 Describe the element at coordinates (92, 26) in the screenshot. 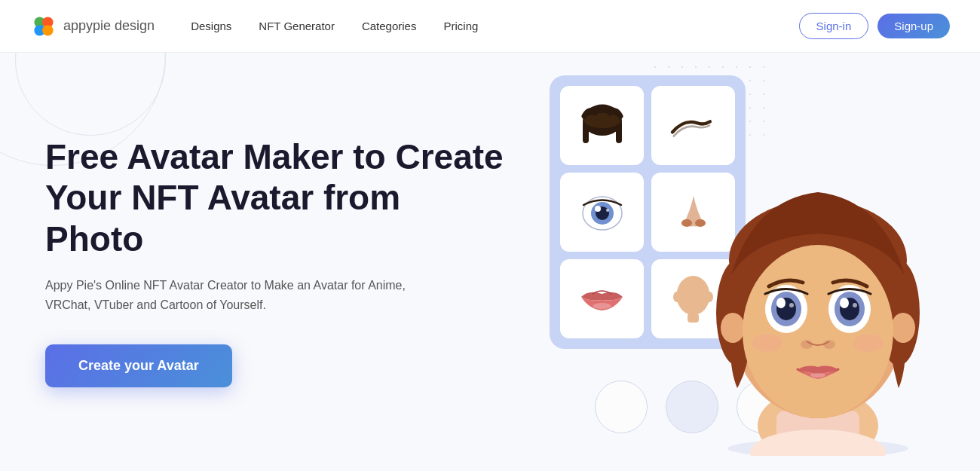

I see `logo: appypie design` at that location.